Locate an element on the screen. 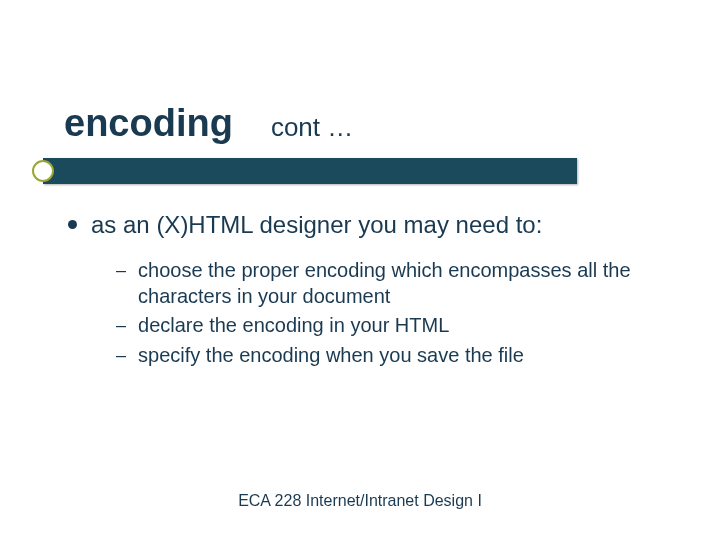 The image size is (720, 540). sub-bullet-text: specify the encoding when you save the f… is located at coordinates (331, 356).